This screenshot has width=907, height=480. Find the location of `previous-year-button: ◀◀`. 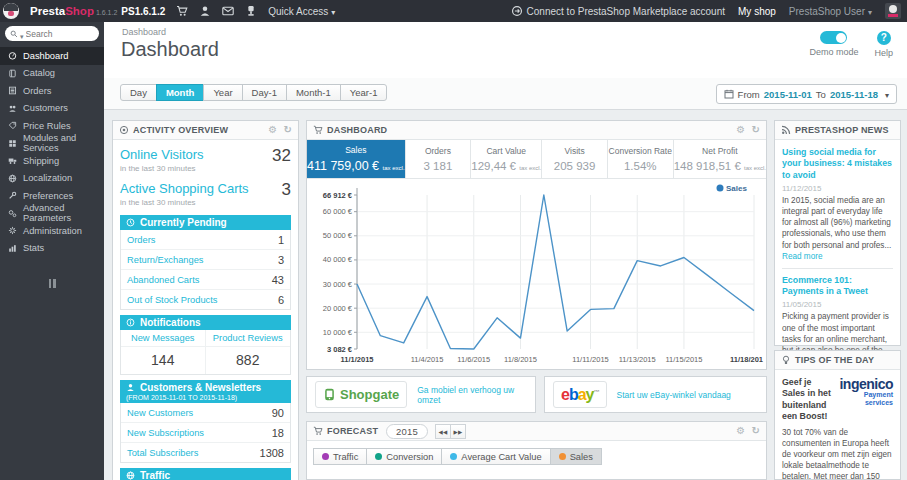

previous-year-button: ◀◀ is located at coordinates (443, 432).